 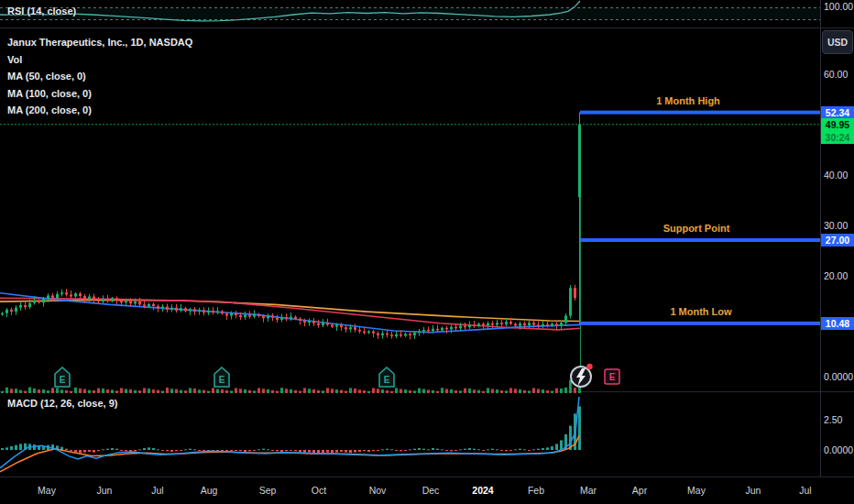 I want to click on level-annotation: Support Point, so click(x=696, y=228).